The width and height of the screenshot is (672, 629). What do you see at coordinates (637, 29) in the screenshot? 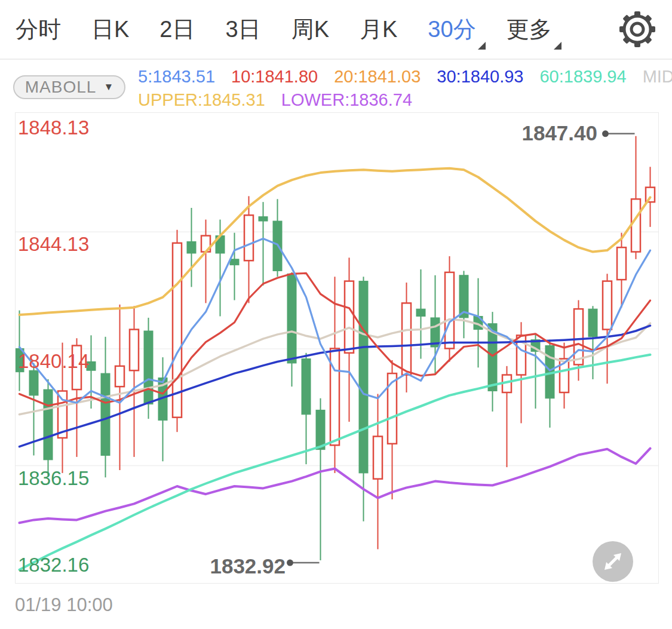
I see `gear-icon` at bounding box center [637, 29].